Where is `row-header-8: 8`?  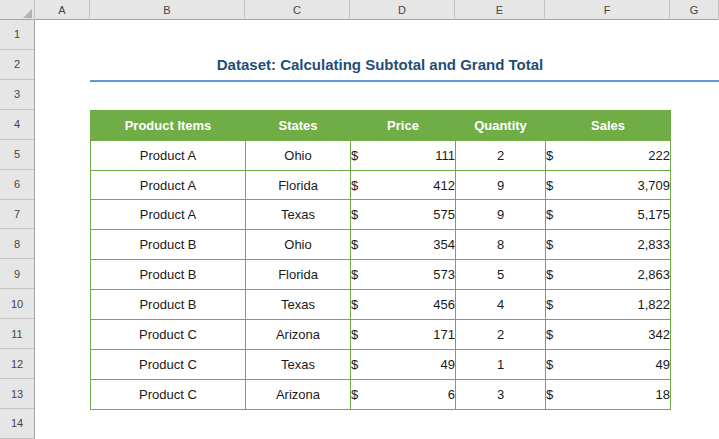
row-header-8: 8 is located at coordinates (17, 244).